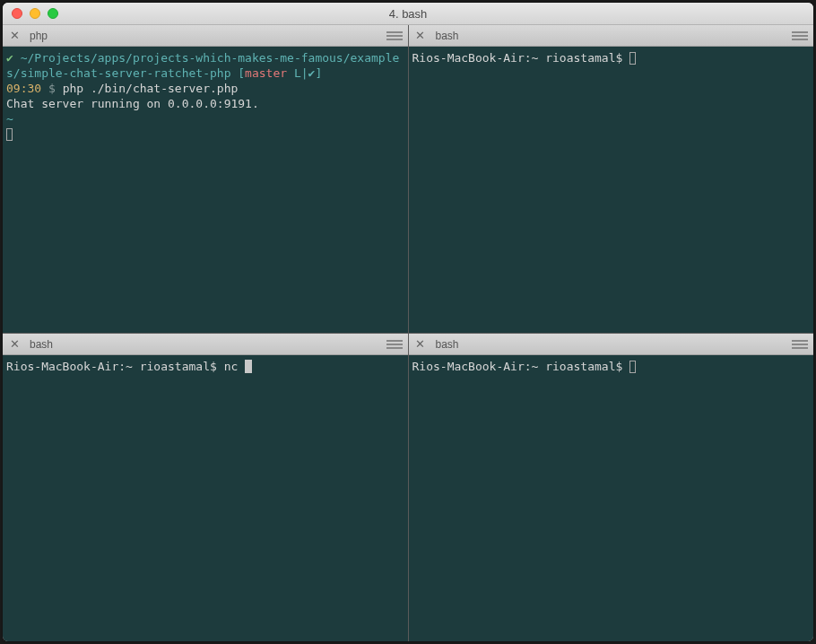 Image resolution: width=816 pixels, height=644 pixels. I want to click on bracket-open: [, so click(241, 74).